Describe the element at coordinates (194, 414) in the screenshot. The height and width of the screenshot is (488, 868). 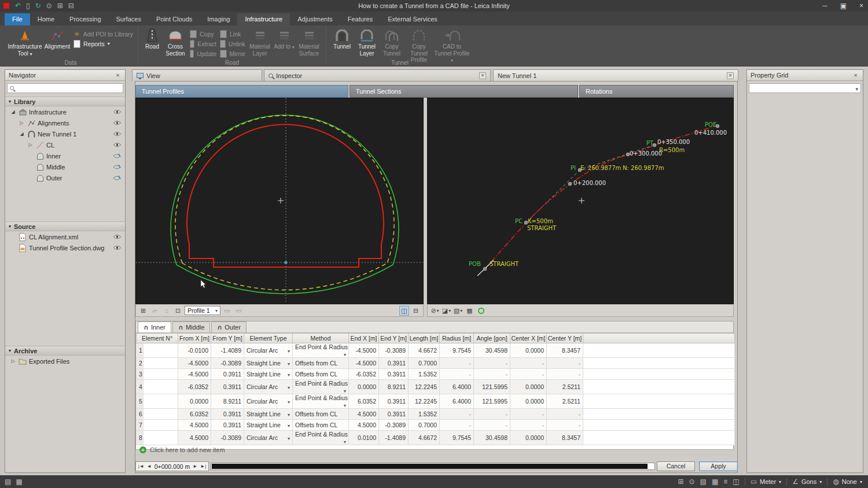
I see `table-cell-from-x-m: 6.0352` at that location.